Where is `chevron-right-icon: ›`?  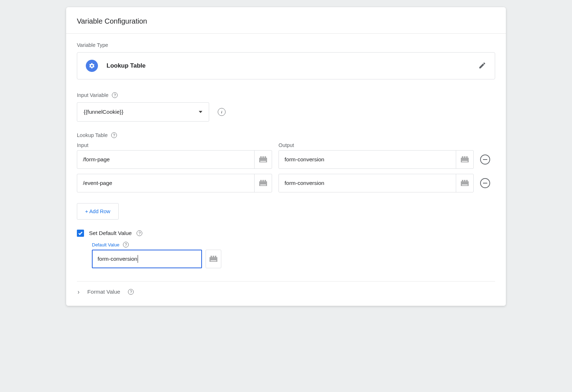
chevron-right-icon: › is located at coordinates (79, 292).